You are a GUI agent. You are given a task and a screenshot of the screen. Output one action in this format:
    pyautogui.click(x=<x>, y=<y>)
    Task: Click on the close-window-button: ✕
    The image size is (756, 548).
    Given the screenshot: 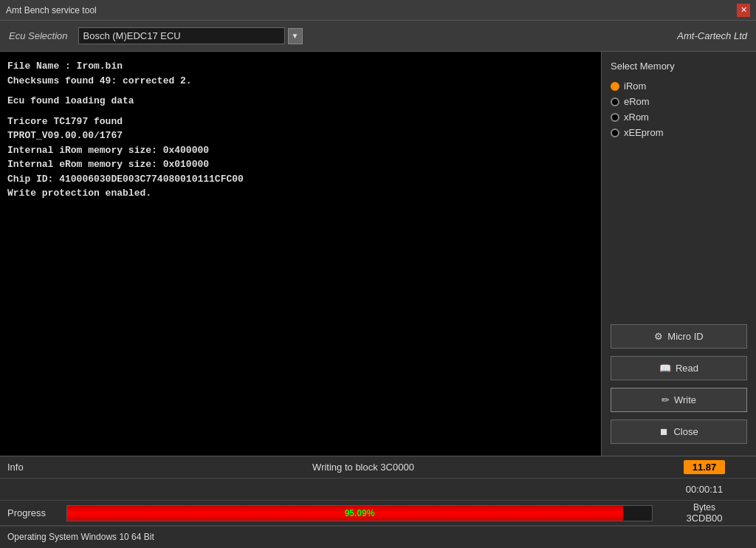 What is the action you would take?
    pyautogui.click(x=743, y=10)
    